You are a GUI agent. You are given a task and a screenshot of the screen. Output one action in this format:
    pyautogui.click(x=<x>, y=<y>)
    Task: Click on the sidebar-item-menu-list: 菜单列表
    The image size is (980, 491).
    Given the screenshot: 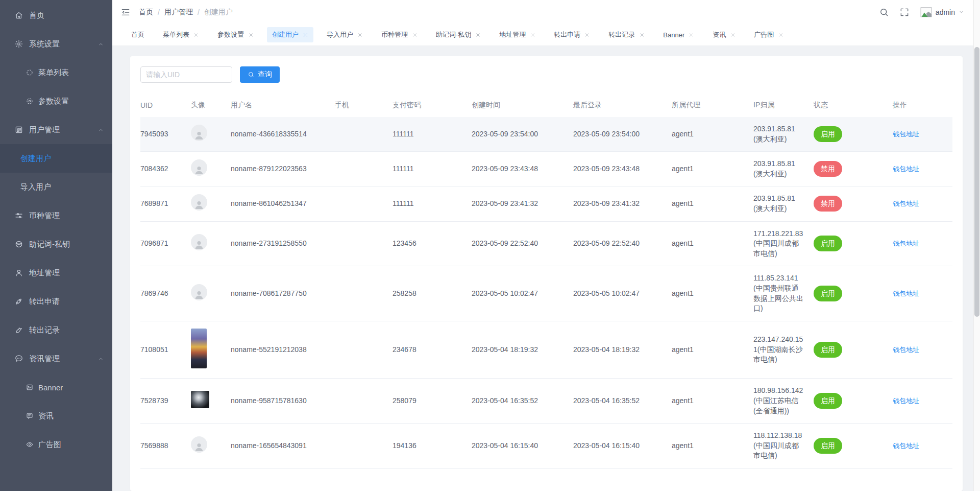 What is the action you would take?
    pyautogui.click(x=56, y=73)
    